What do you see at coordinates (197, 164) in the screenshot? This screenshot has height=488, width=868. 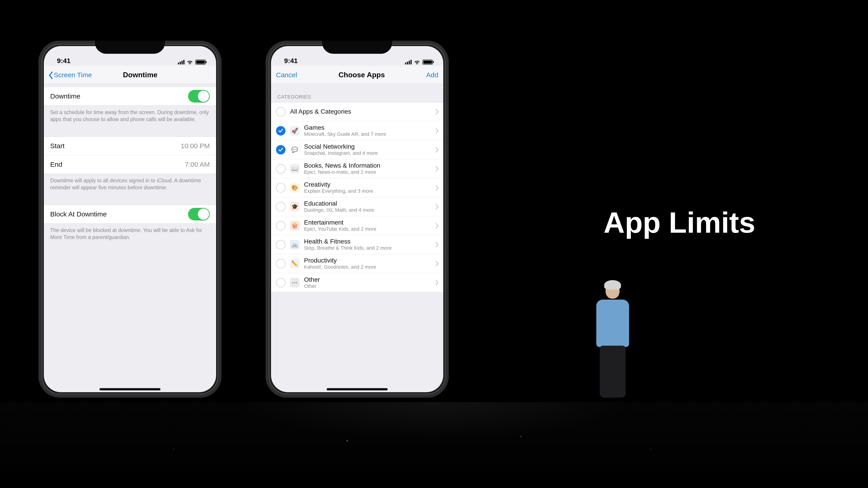 I see `end-value: 7:00 AM` at bounding box center [197, 164].